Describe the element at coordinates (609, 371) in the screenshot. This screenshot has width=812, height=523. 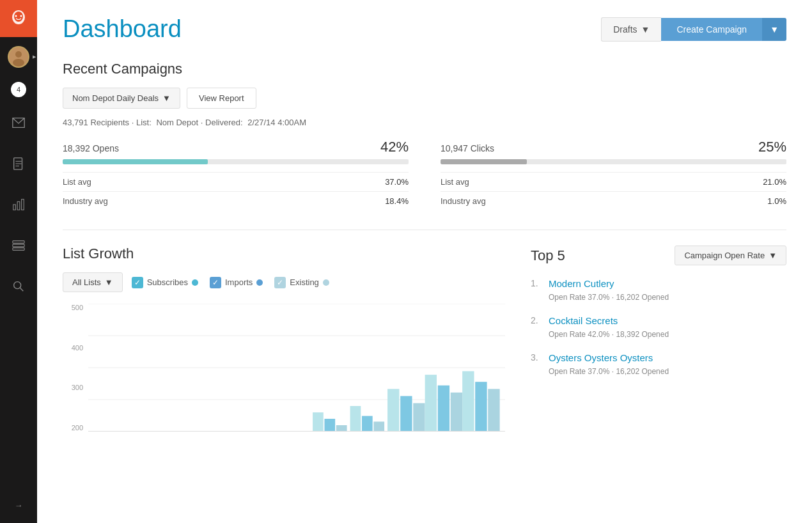
I see `top5-sub-3: Open Rate 37.0% · 16,202 Opened` at that location.